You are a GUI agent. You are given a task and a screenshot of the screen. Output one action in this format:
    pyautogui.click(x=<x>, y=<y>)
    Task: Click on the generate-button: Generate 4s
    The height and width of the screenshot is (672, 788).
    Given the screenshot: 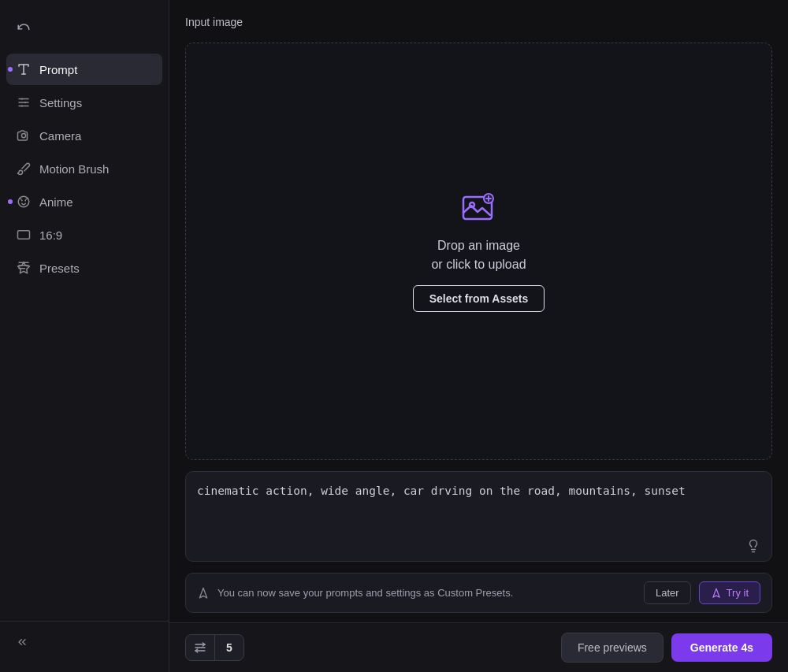 What is the action you would take?
    pyautogui.click(x=722, y=648)
    